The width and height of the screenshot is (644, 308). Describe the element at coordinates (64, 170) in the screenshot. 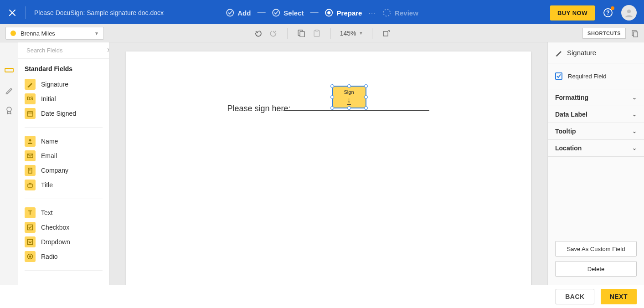

I see `field-company: Company` at that location.